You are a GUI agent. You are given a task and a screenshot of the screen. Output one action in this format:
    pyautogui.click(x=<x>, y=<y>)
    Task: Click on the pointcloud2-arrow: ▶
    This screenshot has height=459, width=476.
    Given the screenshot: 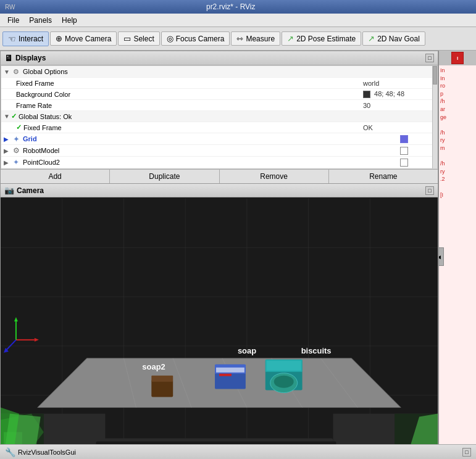 What is the action you would take?
    pyautogui.click(x=7, y=163)
    